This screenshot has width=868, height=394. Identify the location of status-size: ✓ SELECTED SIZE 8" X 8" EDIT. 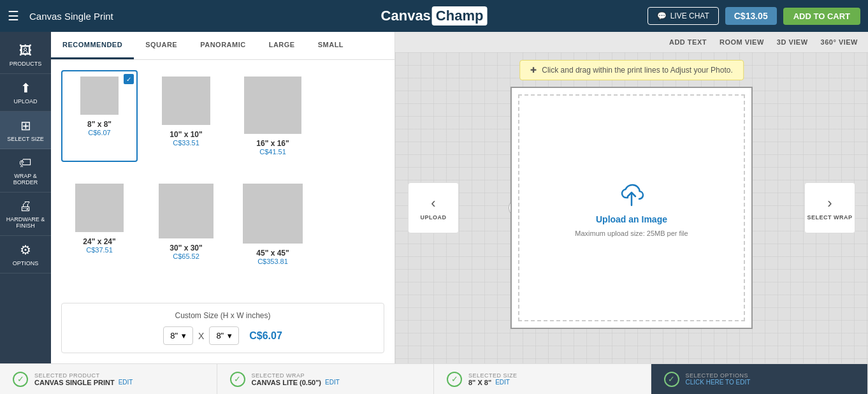
(543, 379).